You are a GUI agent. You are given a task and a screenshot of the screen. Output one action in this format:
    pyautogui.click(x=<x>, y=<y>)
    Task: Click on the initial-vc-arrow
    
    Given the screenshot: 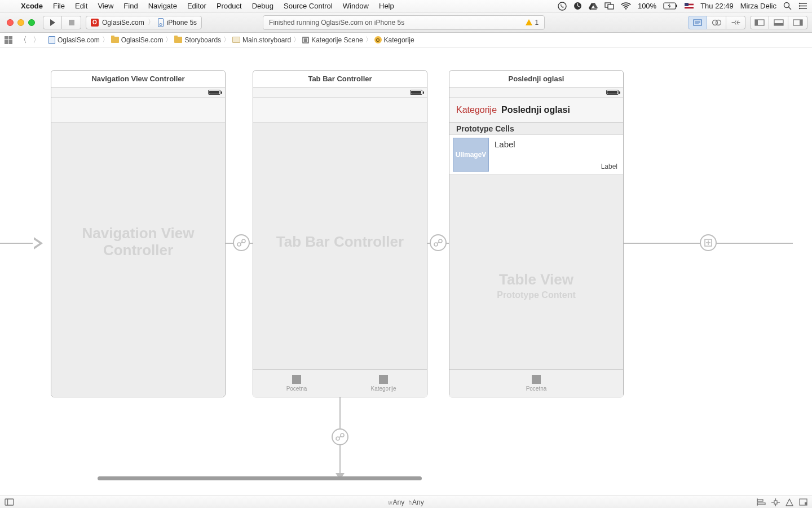 What is the action you would take?
    pyautogui.click(x=25, y=243)
    